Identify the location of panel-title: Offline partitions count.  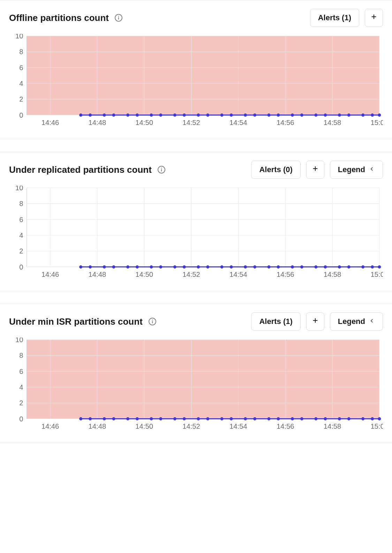
(66, 18).